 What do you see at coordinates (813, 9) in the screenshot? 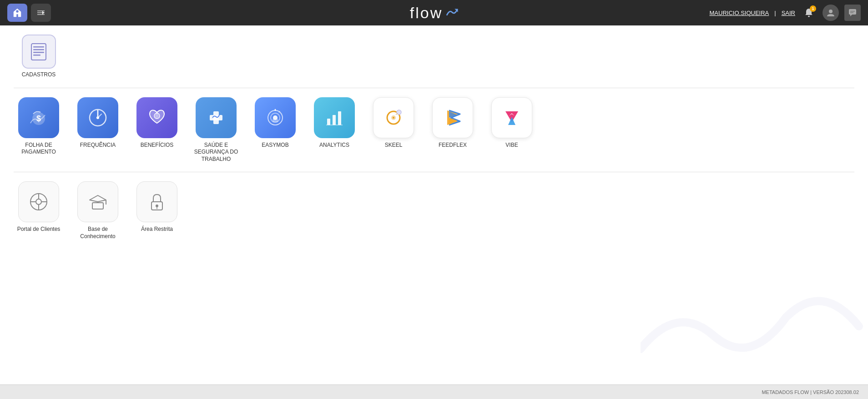
I see `notification-badge: 1` at bounding box center [813, 9].